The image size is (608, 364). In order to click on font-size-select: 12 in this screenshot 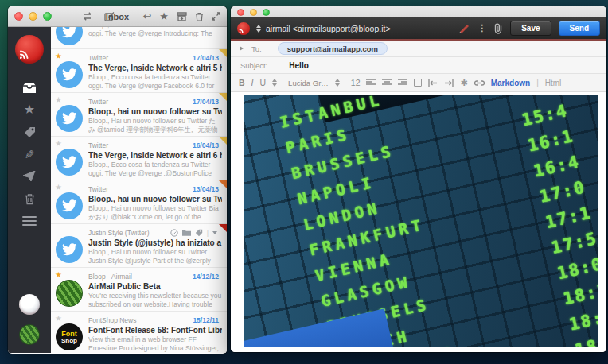, I will do `click(356, 83)`.